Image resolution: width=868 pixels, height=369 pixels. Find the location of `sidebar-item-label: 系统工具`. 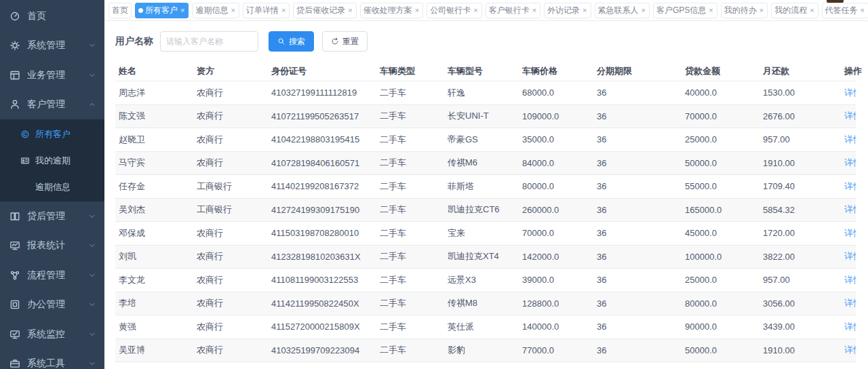

sidebar-item-label: 系统工具 is located at coordinates (46, 364).